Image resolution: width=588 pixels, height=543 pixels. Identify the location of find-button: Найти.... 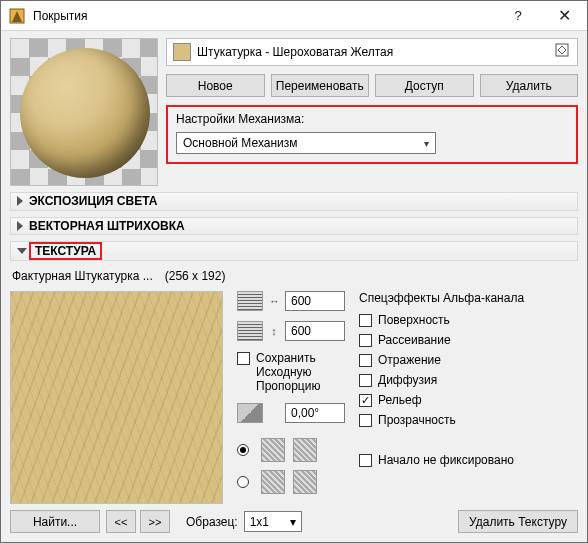
(55, 522).